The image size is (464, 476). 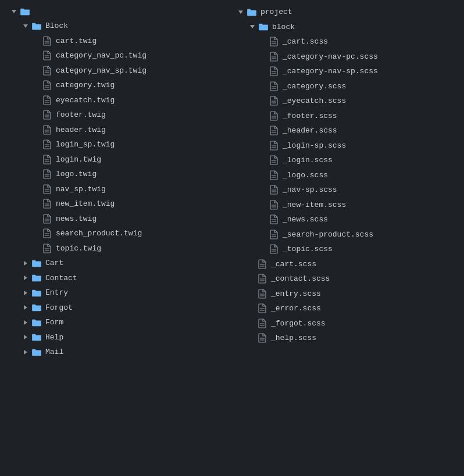 What do you see at coordinates (85, 101) in the screenshot?
I see `file-label: eyecatch.twig` at bounding box center [85, 101].